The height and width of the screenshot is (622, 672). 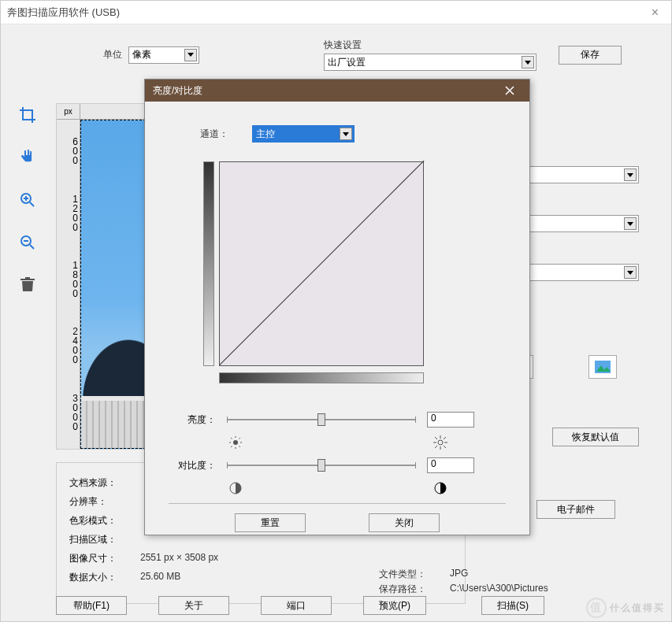 What do you see at coordinates (101, 559) in the screenshot?
I see `size-label: 图像尺寸：` at bounding box center [101, 559].